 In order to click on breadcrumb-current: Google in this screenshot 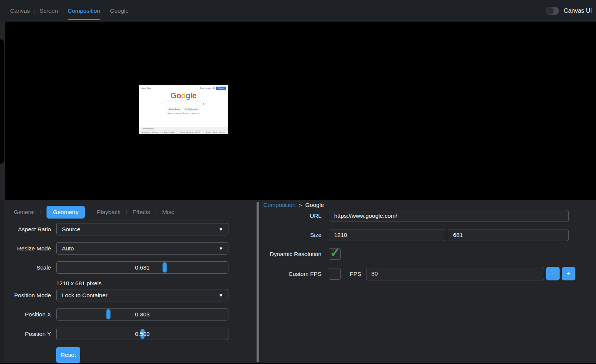, I will do `click(315, 205)`.